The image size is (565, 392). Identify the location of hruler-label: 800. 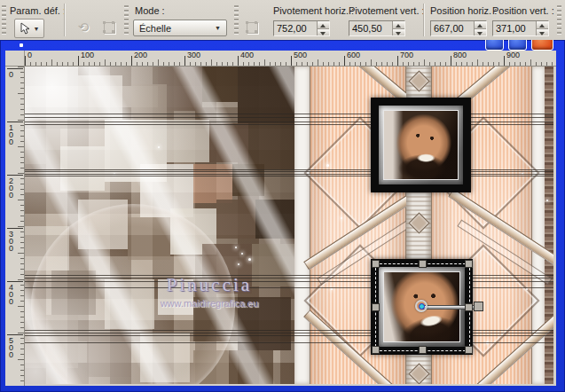
(459, 55).